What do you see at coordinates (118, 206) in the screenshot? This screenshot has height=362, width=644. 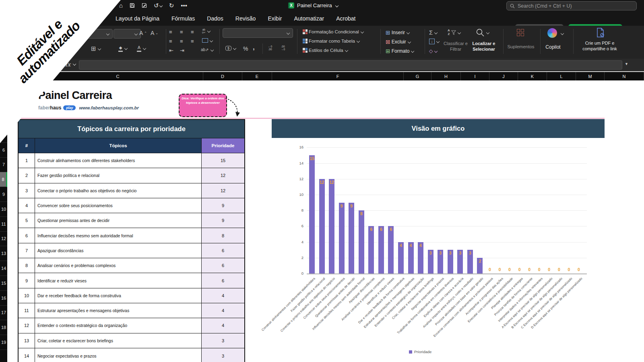 I see `table-cell-topic: Convencer sobre seus posicionamentos` at bounding box center [118, 206].